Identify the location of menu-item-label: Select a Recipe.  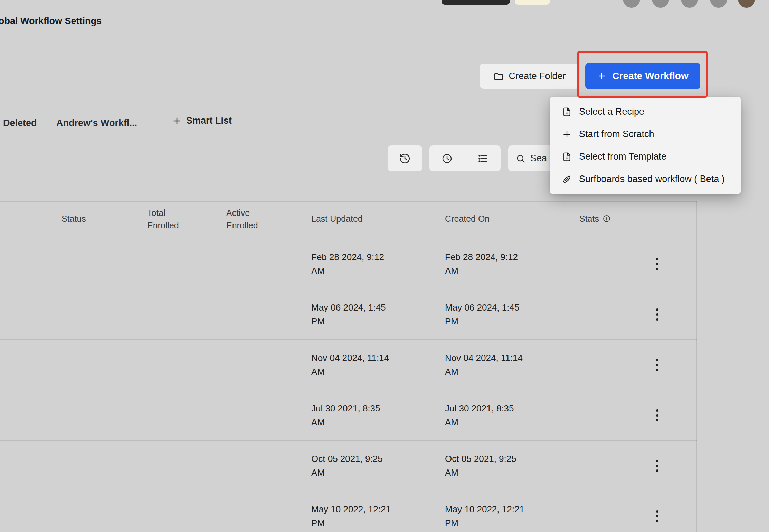
(611, 112).